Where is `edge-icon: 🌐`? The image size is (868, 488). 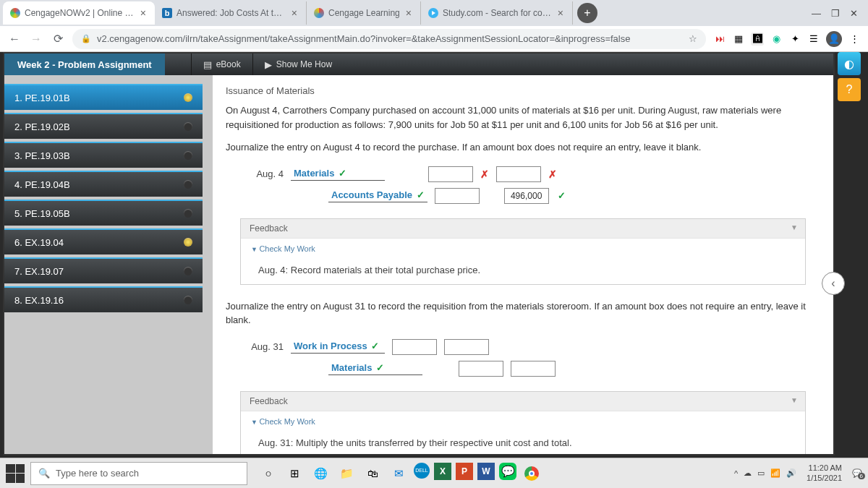 edge-icon: 🌐 is located at coordinates (320, 474).